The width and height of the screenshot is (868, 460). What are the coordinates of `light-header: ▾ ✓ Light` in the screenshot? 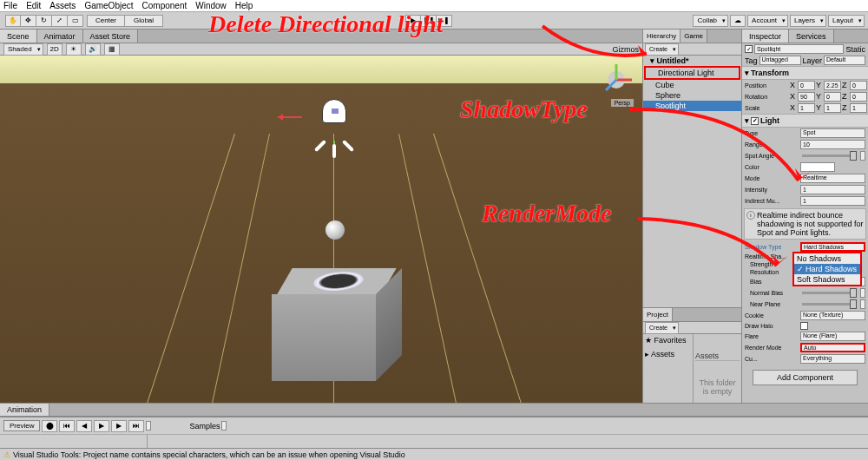 It's located at (806, 121).